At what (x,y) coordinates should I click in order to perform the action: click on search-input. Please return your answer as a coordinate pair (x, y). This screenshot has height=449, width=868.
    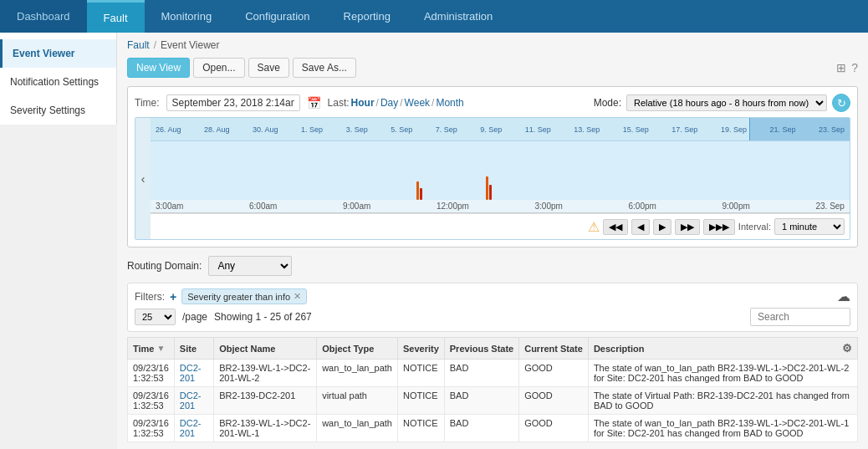
    Looking at the image, I should click on (800, 317).